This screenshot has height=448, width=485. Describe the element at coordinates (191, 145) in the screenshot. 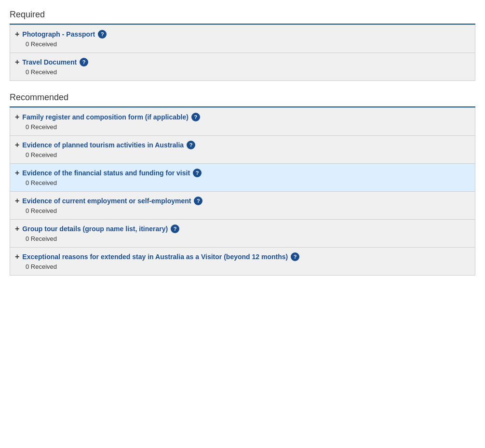

I see `help-icon-evidence-tourism: ?` at that location.